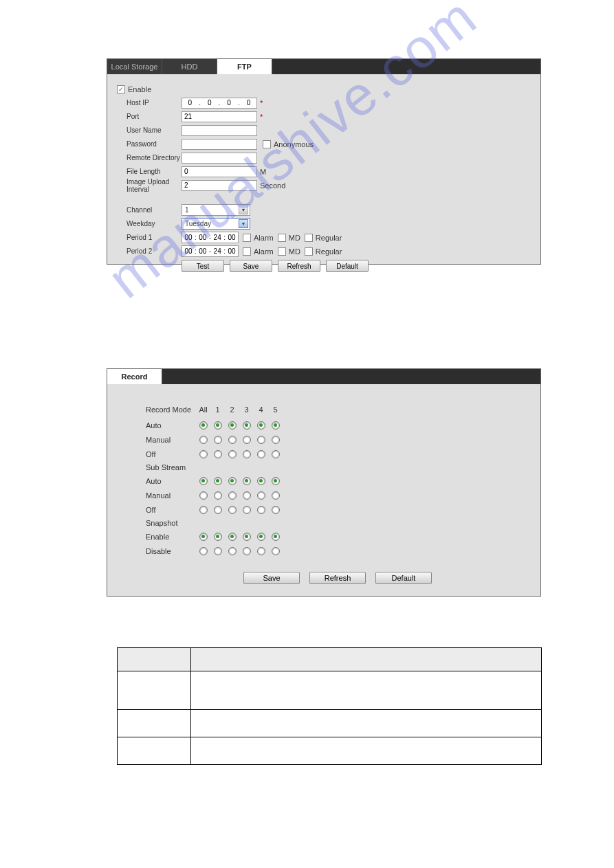 The width and height of the screenshot is (614, 868). What do you see at coordinates (217, 238) in the screenshot?
I see `p1-h2` at bounding box center [217, 238].